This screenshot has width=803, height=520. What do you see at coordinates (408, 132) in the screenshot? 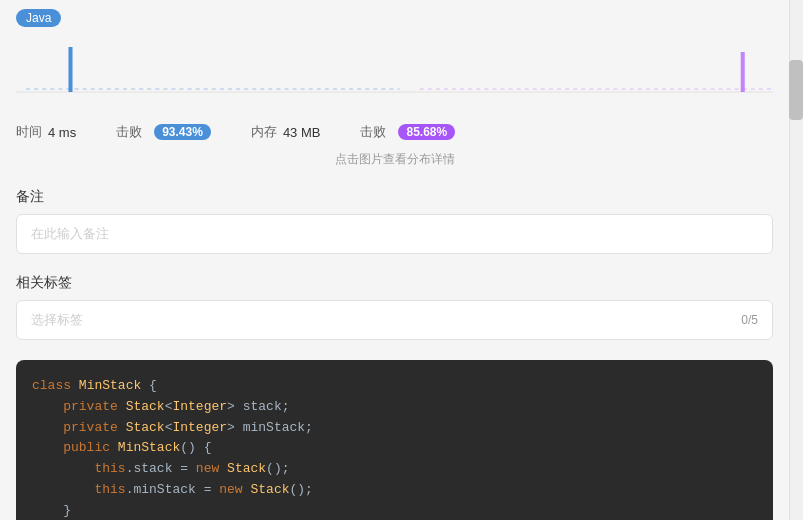
I see `defeat2-stat: 击败 85.68%` at bounding box center [408, 132].